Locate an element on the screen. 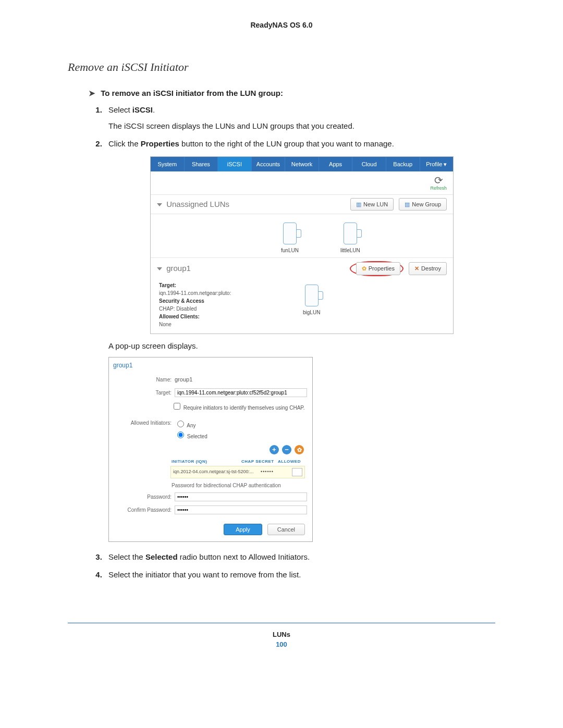 The image size is (563, 728). step-1-bold: iSCSI is located at coordinates (143, 109).